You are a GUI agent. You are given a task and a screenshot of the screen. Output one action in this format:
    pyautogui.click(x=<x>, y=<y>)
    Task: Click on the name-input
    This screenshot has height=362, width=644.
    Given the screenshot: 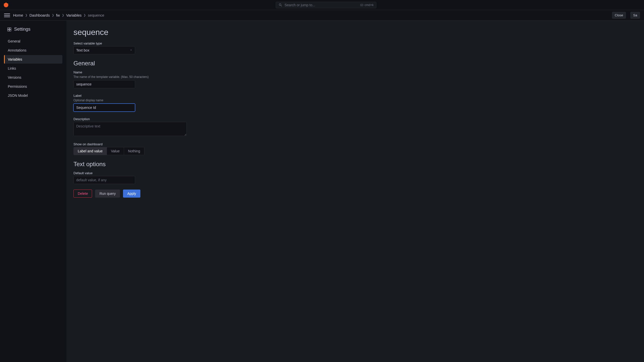 What is the action you would take?
    pyautogui.click(x=104, y=84)
    